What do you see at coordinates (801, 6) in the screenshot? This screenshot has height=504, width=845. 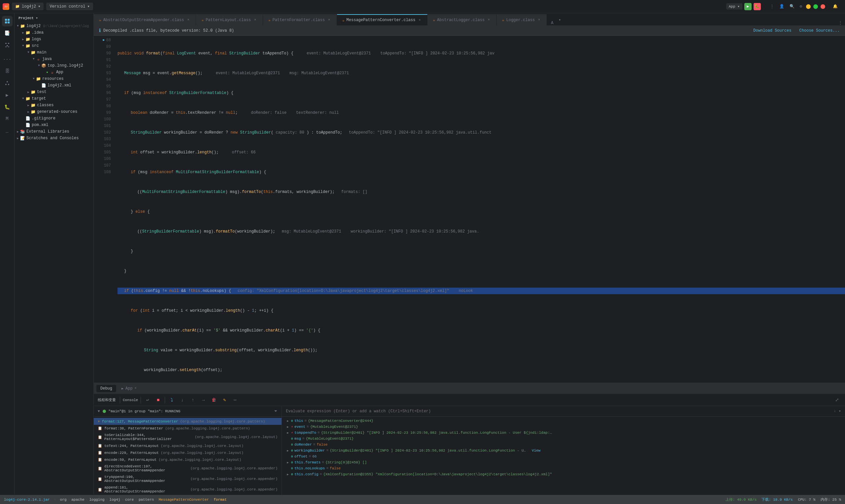 I see `settings-icon: ⚙` at bounding box center [801, 6].